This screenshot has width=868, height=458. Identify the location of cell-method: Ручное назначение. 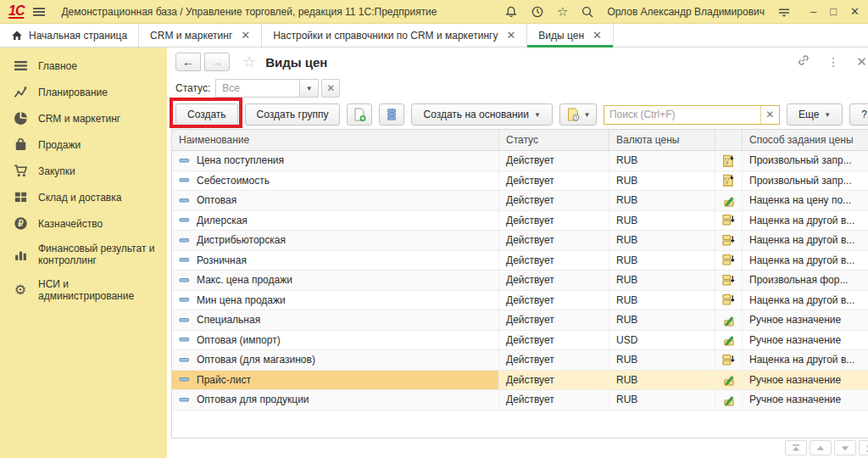
(805, 400).